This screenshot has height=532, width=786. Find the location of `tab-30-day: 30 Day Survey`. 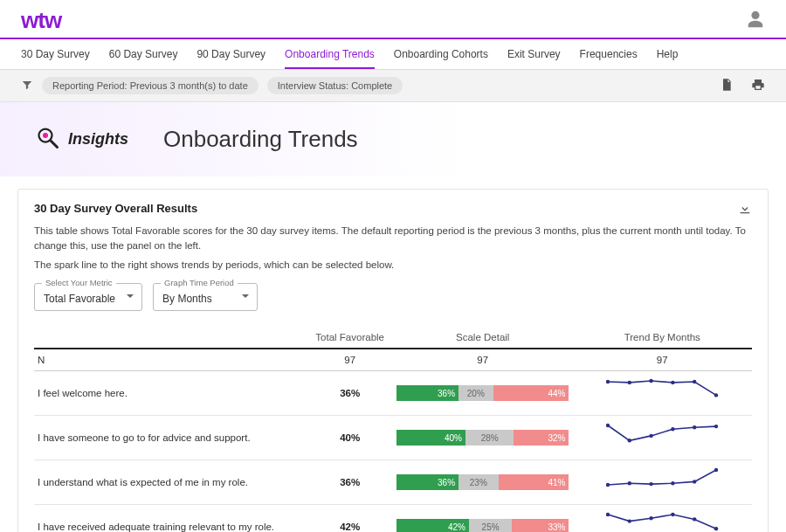

tab-30-day: 30 Day Survey is located at coordinates (56, 54).